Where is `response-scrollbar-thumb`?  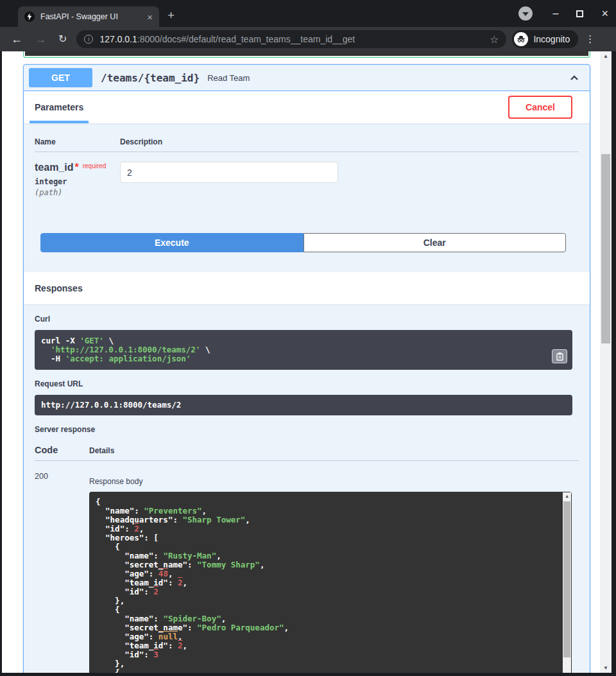
response-scrollbar-thumb is located at coordinates (567, 579).